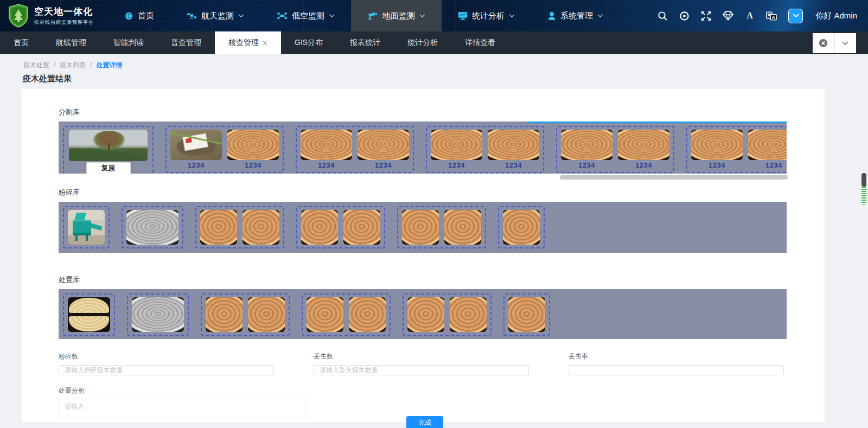  Describe the element at coordinates (108, 168) in the screenshot. I see `restore-button: 复原` at that location.